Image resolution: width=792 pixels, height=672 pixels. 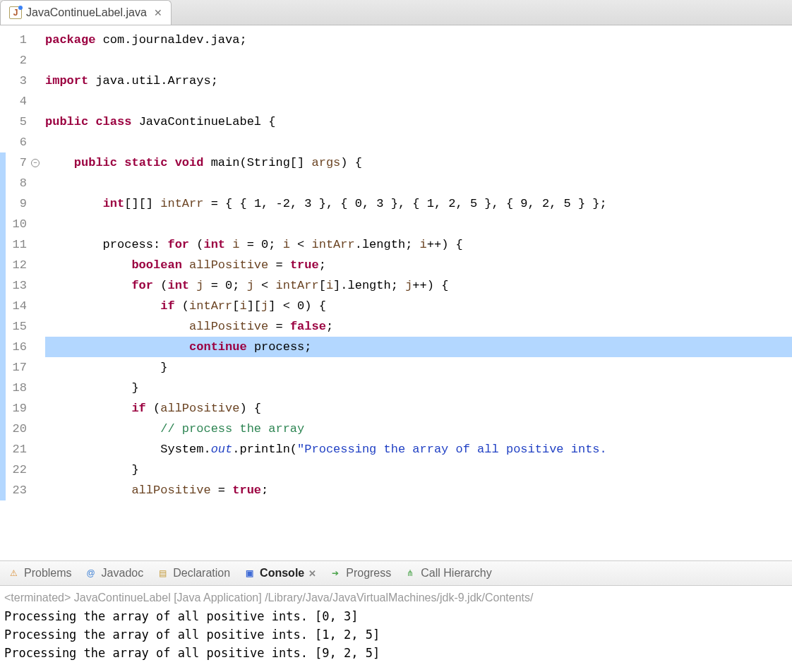 I want to click on view-tab-console: ▣Console ✕, so click(x=280, y=573).